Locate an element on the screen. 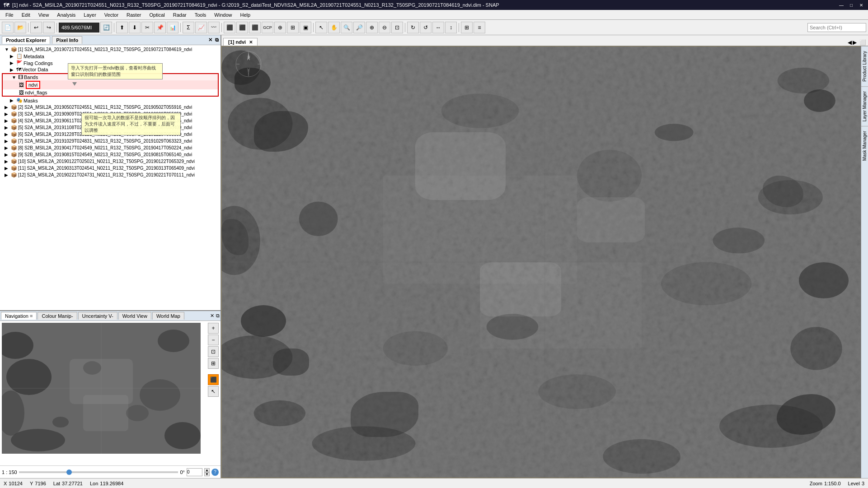  nav-zoom-fit-btn: ⊡ is located at coordinates (213, 352).